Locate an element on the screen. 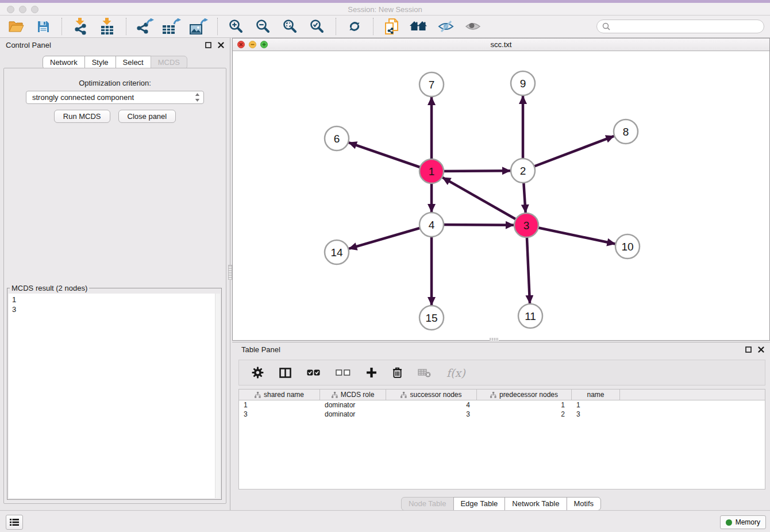 This screenshot has height=532, width=770. column-header-shared-name: shared name is located at coordinates (279, 395).